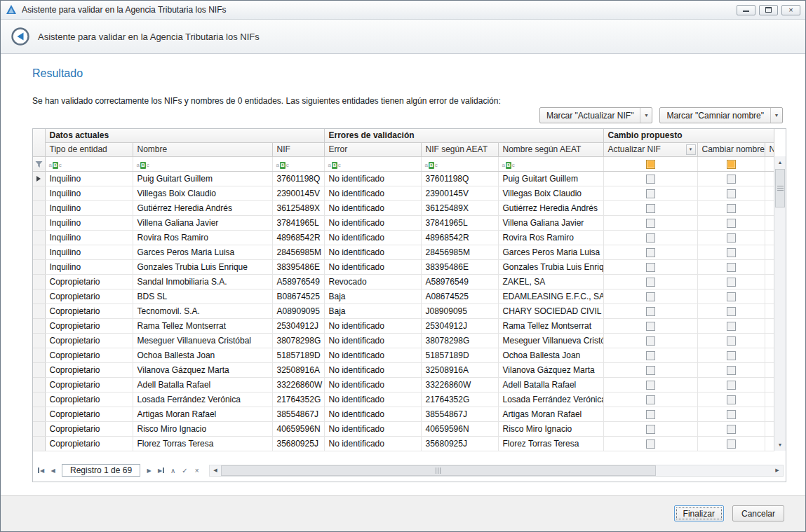 The image size is (806, 532). What do you see at coordinates (403, 429) in the screenshot?
I see `table-row: Copropietario Risco Miro Ignacio 4065959…` at bounding box center [403, 429].